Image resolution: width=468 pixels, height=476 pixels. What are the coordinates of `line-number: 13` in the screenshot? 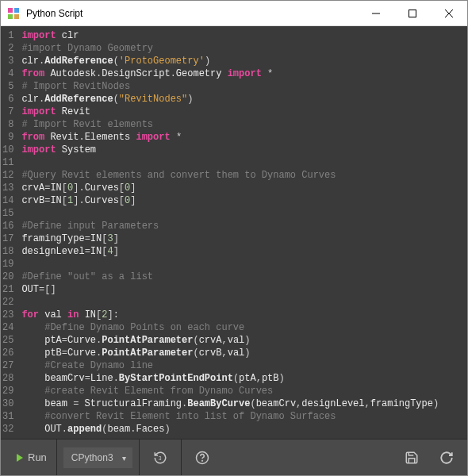 It's located at (8, 188).